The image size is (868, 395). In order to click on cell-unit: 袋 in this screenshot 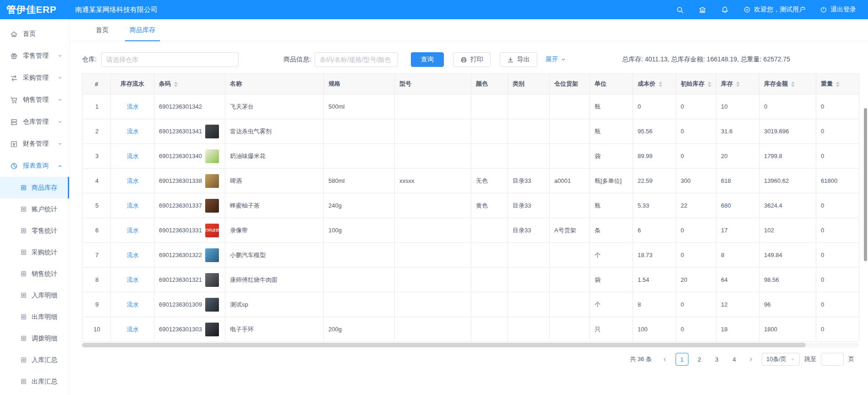, I will do `click(611, 156)`.